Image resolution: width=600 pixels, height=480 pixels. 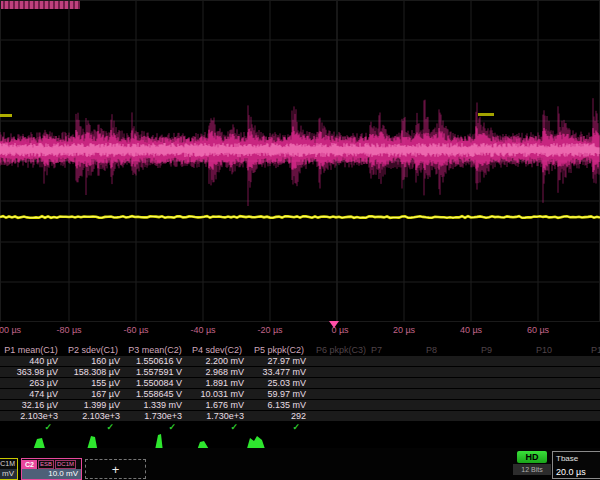 I want to click on param-header-cell: P6 pkpk(C3), so click(x=338, y=350).